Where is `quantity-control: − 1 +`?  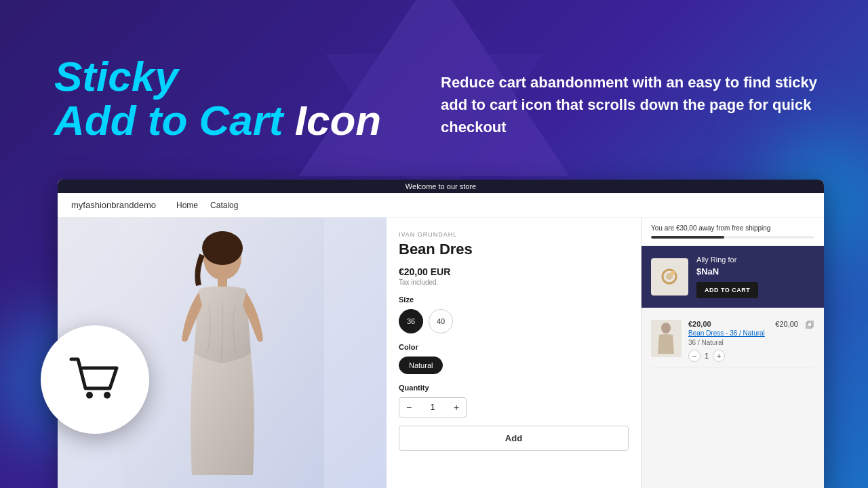
quantity-control: − 1 + is located at coordinates (433, 407).